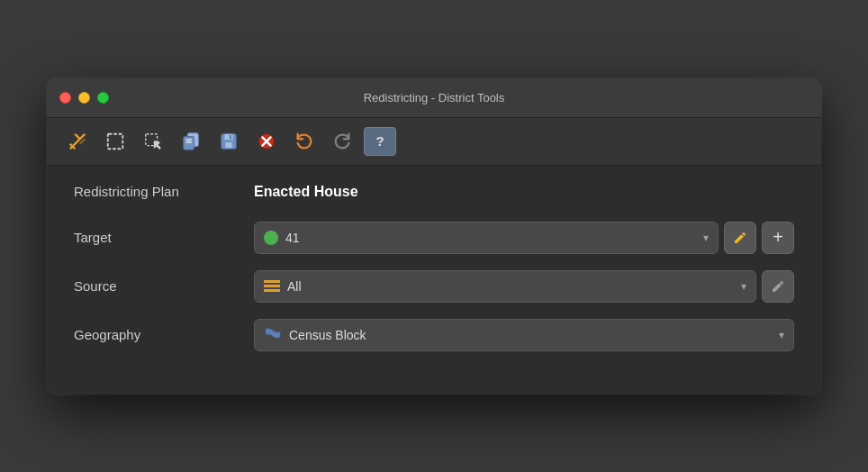 The width and height of the screenshot is (868, 472). Describe the element at coordinates (434, 286) in the screenshot. I see `source-row: Source All ▾` at that location.